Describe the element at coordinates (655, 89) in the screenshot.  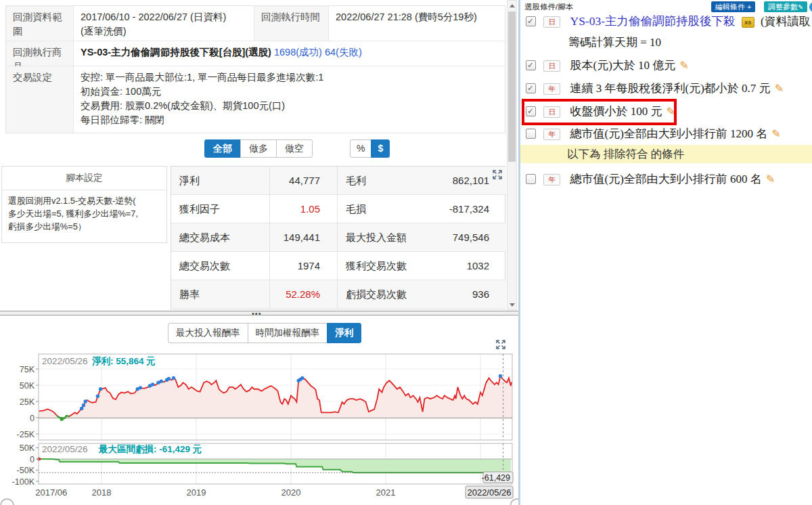
I see `condition-row: ✓ 年 連續 3 年每股稅後淨利(元)都小於 0.7 元 ✎` at that location.